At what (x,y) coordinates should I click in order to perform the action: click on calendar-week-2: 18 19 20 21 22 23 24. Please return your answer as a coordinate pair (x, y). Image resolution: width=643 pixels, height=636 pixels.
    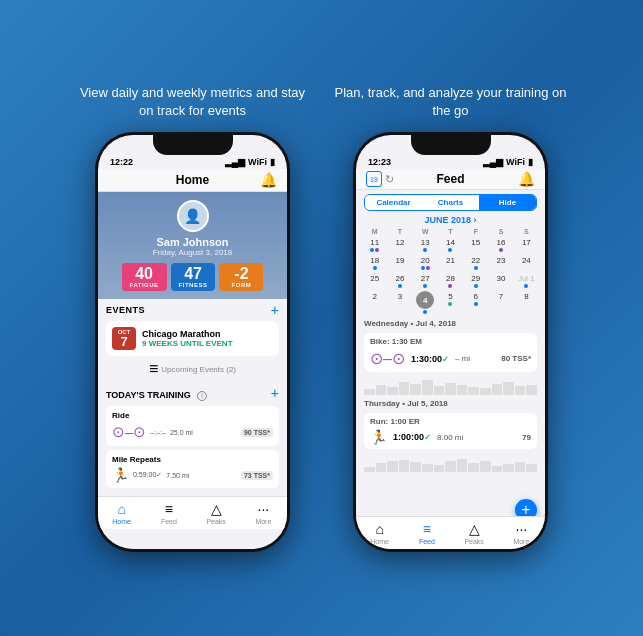
    Looking at the image, I should click on (450, 263).